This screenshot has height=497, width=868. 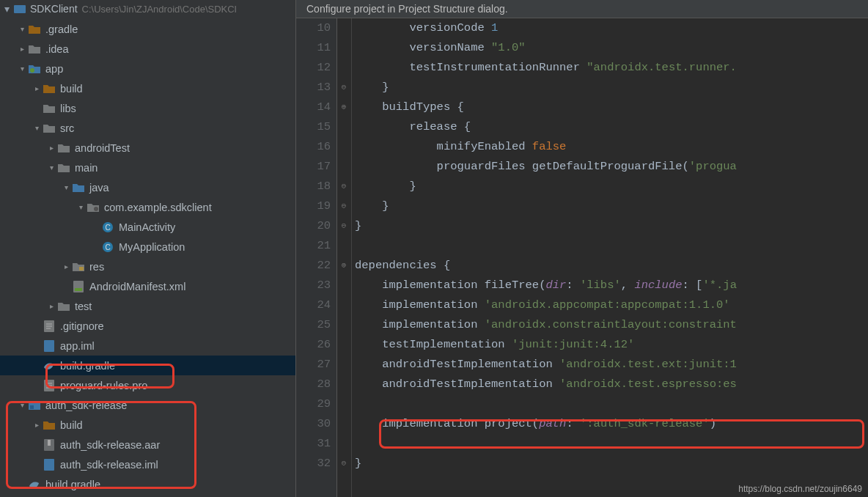 What do you see at coordinates (148, 227) in the screenshot?
I see `tree-item-mainactivity: CMainActivity` at bounding box center [148, 227].